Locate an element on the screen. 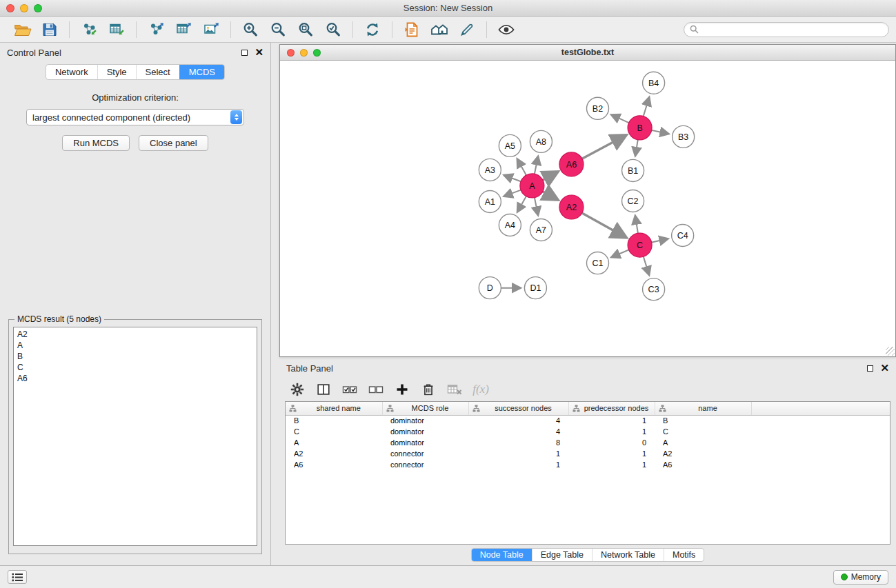 This screenshot has width=896, height=588. tab-style: Style is located at coordinates (117, 72).